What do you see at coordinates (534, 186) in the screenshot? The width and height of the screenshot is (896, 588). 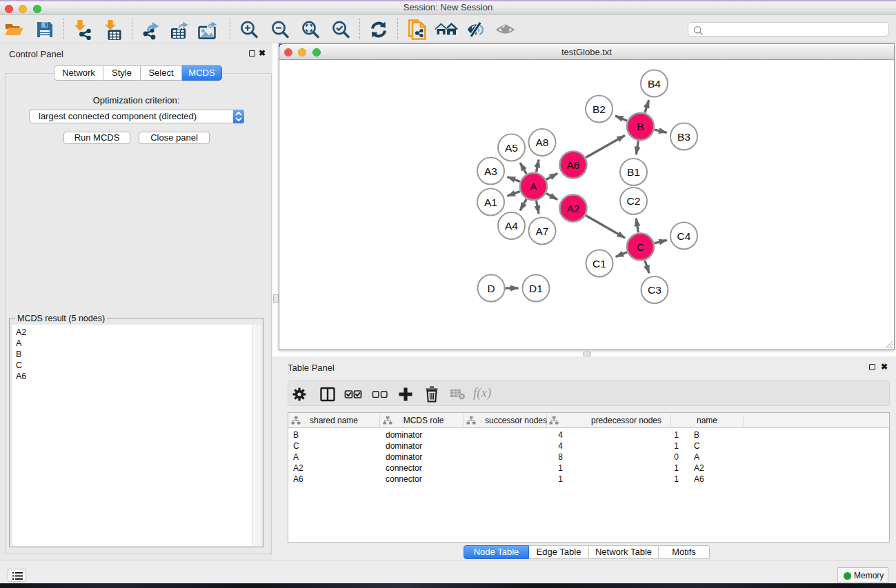 I see `svg-text: A` at bounding box center [534, 186].